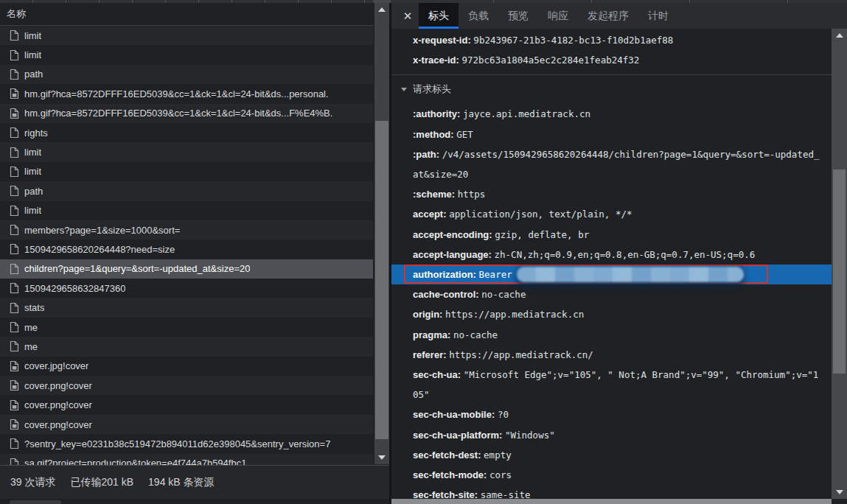  Describe the element at coordinates (187, 230) in the screenshot. I see `request-row: members?page=1&size=1000&sort=` at that location.